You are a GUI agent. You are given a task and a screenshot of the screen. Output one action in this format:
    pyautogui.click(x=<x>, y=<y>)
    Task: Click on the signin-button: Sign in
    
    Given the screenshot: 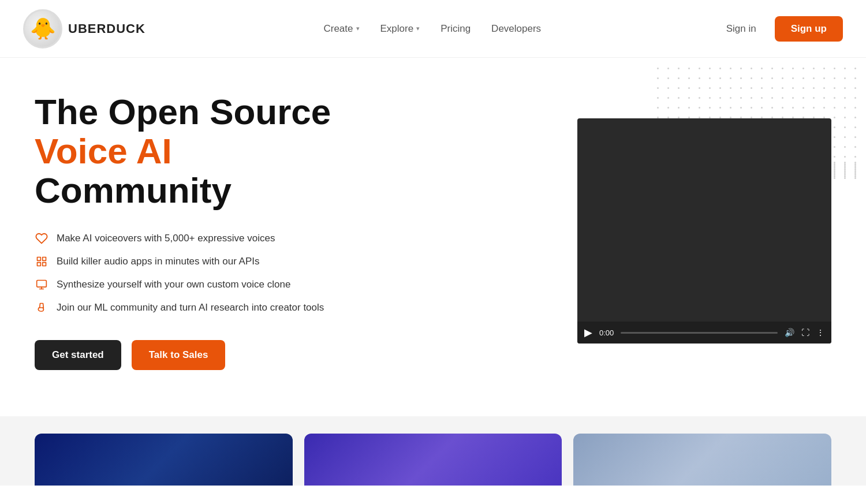 What is the action you would take?
    pyautogui.click(x=741, y=29)
    